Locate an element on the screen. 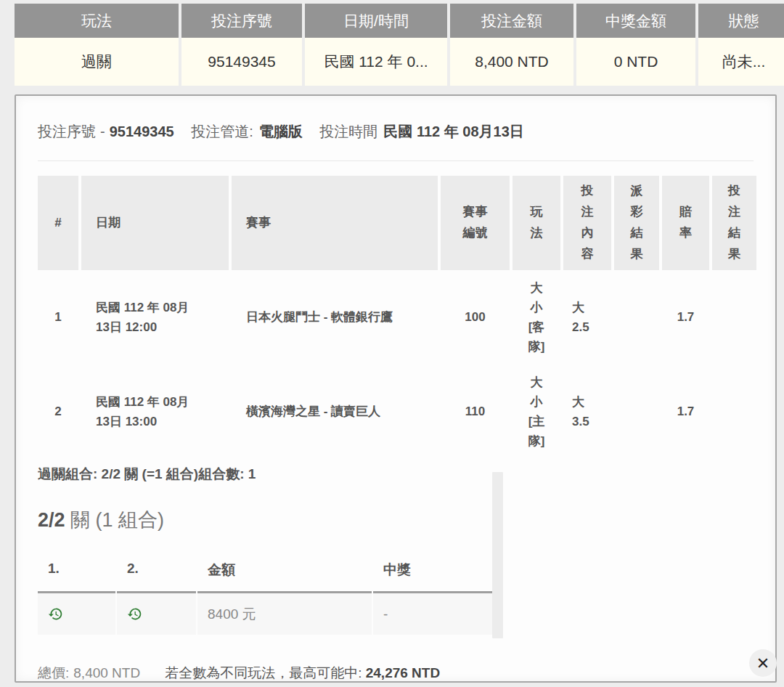  combo-header-leg1: 1. is located at coordinates (77, 572).